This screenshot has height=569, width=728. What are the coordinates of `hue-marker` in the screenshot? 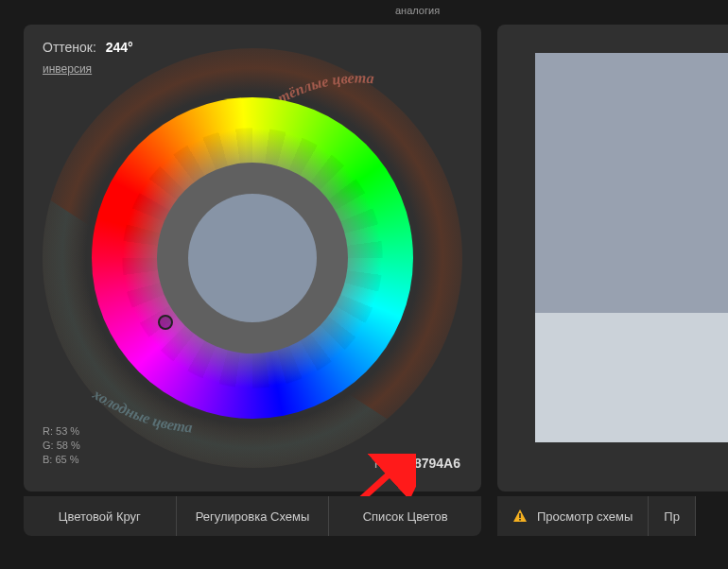 It's located at (165, 322).